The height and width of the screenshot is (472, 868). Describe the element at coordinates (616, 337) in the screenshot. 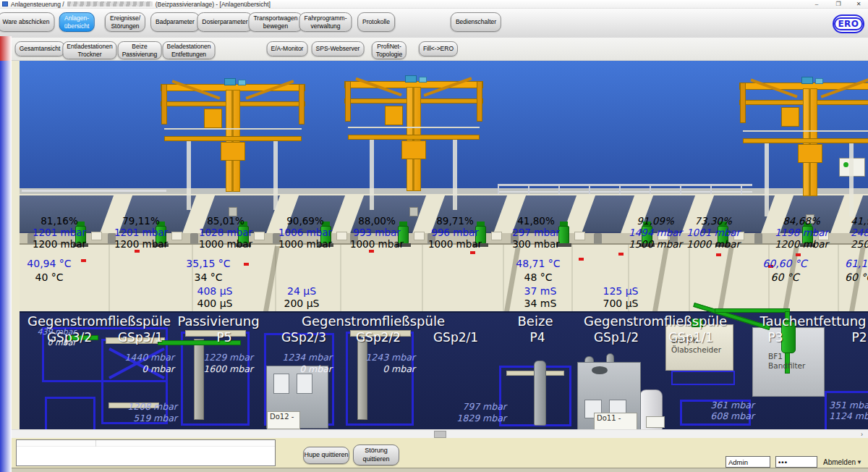

I see `station-code-gsp1-2: GSp1/2` at that location.